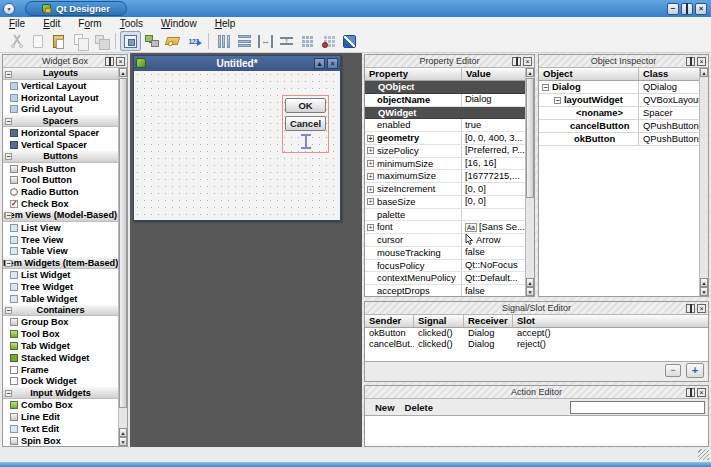 The image size is (711, 467). I want to click on widget-item-tool-box: Tool Box, so click(60, 334).